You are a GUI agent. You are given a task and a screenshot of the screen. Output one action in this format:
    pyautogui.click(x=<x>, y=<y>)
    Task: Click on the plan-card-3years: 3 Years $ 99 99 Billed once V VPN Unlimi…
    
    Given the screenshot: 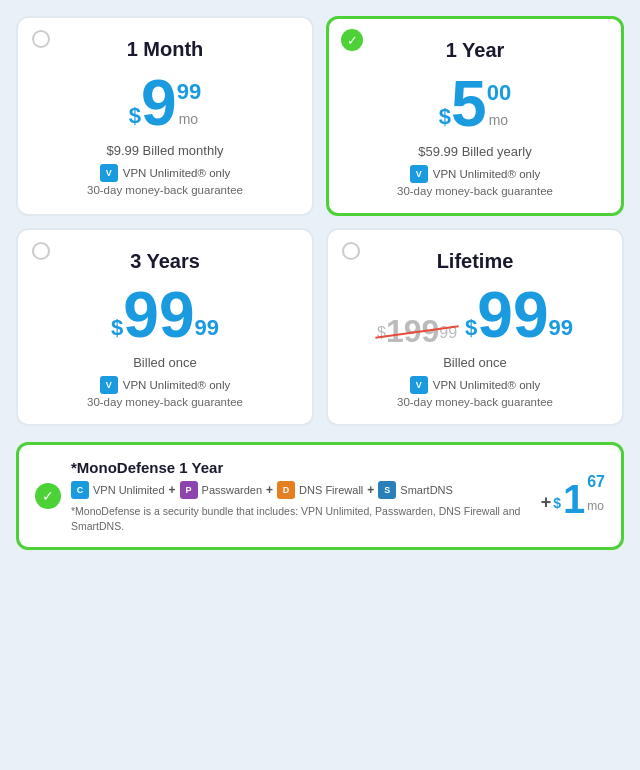 What is the action you would take?
    pyautogui.click(x=165, y=327)
    